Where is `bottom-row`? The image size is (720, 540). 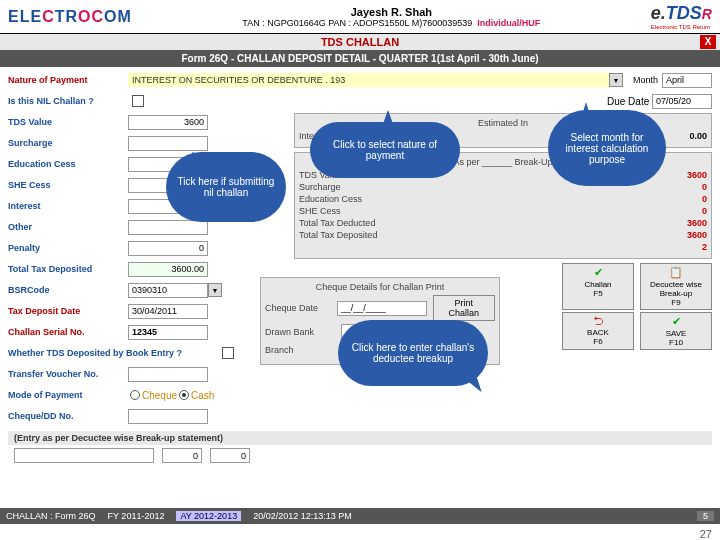 bottom-row is located at coordinates (360, 456).